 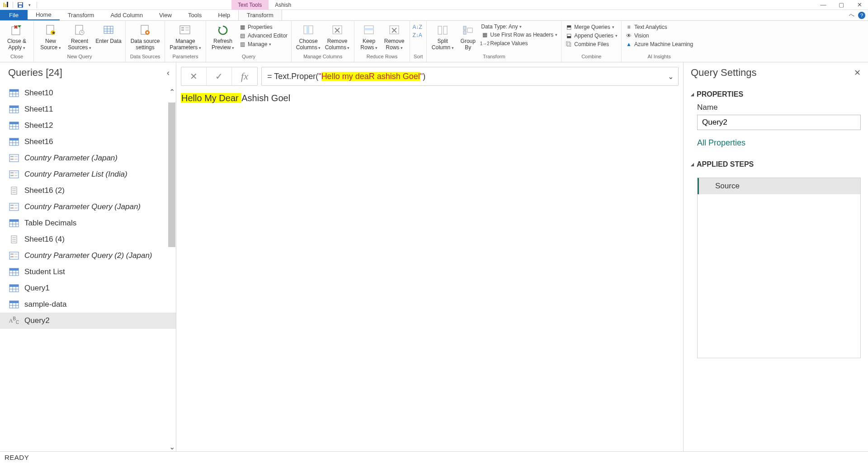 I want to click on help-icon: ?, so click(x=862, y=15).